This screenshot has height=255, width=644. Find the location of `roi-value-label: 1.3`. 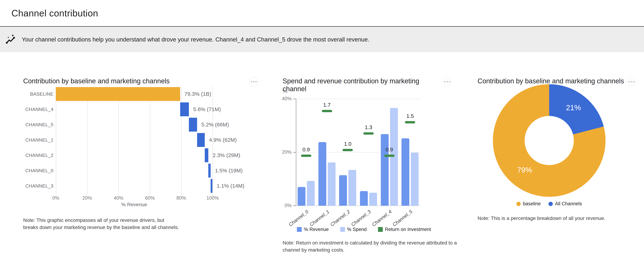

roi-value-label: 1.3 is located at coordinates (368, 127).